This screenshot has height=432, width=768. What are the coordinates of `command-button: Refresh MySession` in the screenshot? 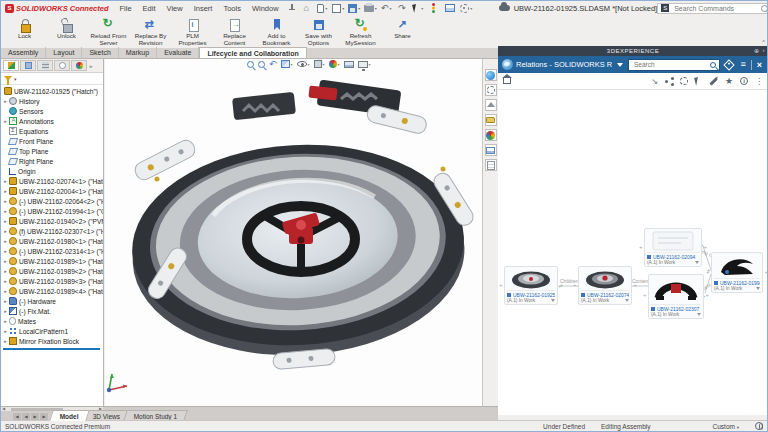 It's located at (360, 32).